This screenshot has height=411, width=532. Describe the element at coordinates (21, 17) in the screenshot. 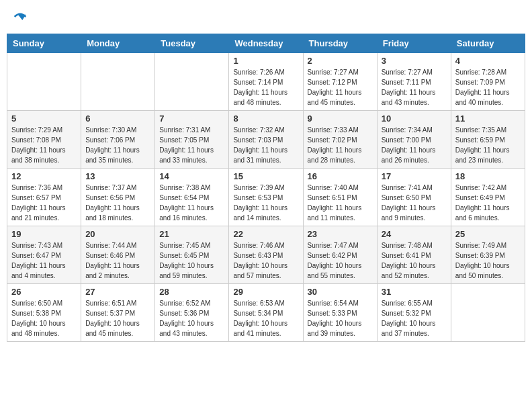

I see `logo` at that location.